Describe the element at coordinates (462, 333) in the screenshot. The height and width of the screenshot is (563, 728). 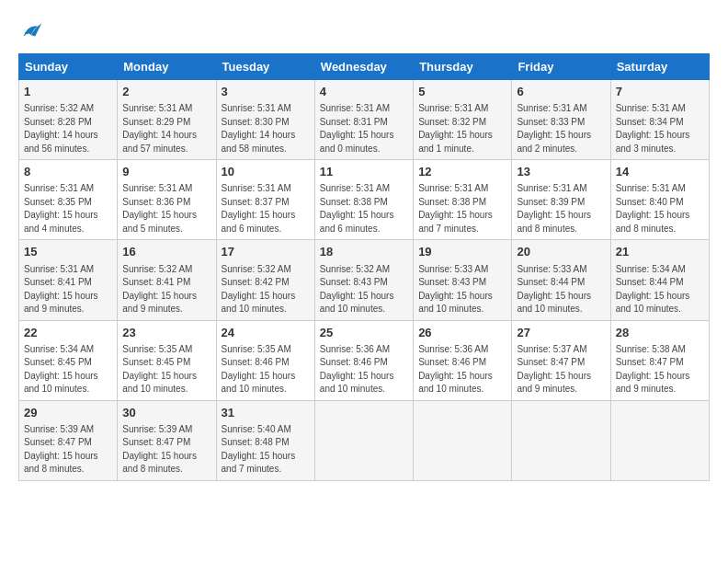
I see `day-number: 26` at that location.